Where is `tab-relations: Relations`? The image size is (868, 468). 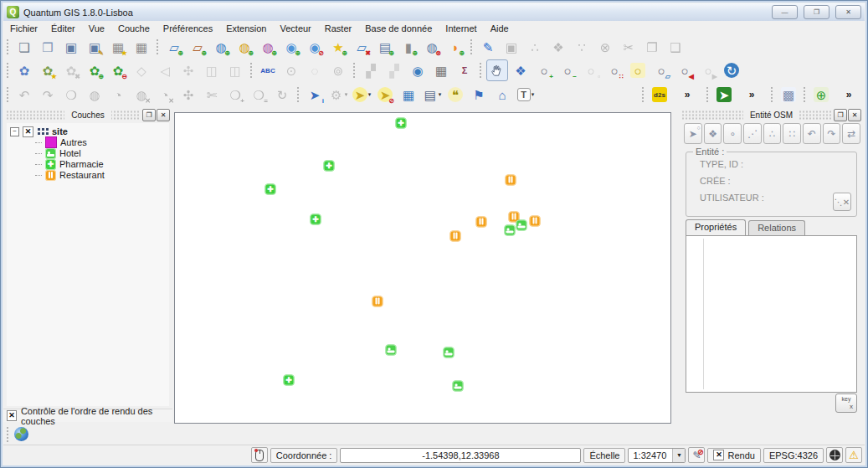
tab-relations: Relations is located at coordinates (777, 228).